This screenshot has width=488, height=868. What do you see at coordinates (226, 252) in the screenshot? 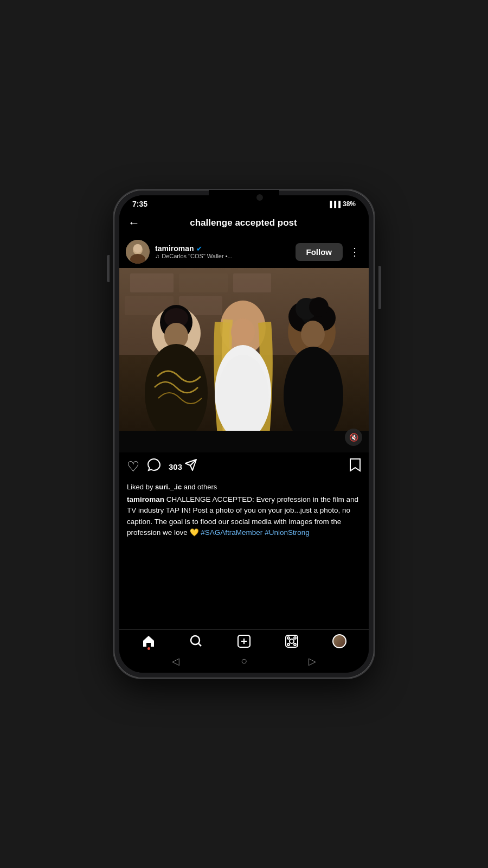
I see `user-info: tamiroman ✔ ♫ DeCarlos "COS" Waller •...` at bounding box center [226, 252].